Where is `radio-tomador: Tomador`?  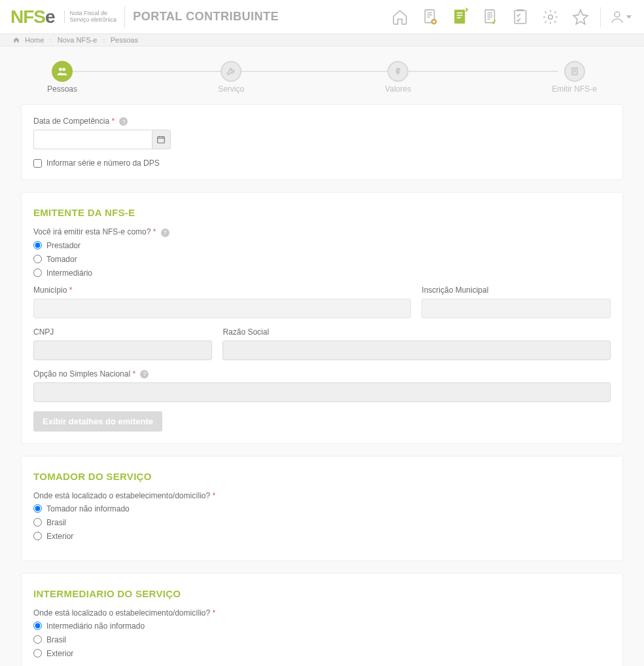 radio-tomador: Tomador is located at coordinates (322, 259).